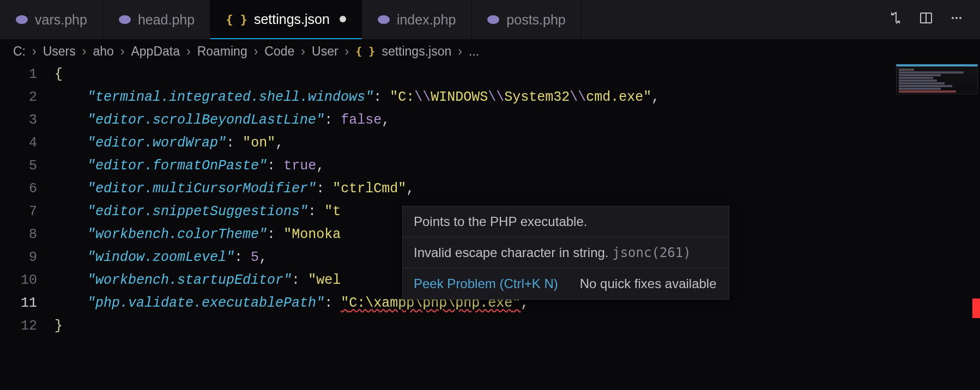  I want to click on crumb: ..., so click(474, 51).